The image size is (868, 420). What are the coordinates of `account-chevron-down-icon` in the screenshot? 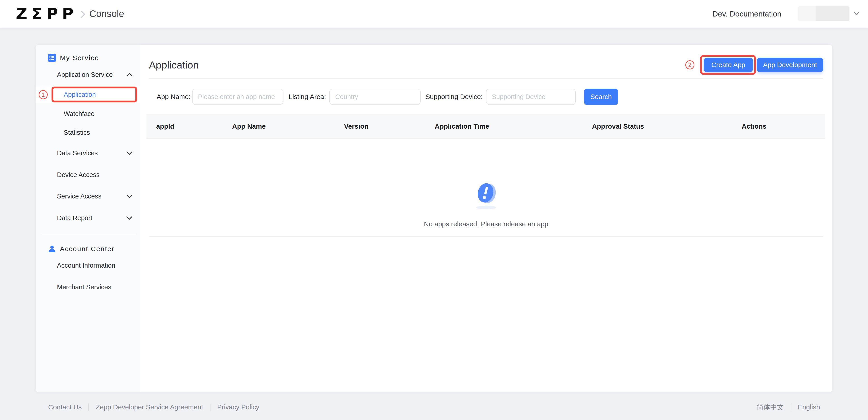 It's located at (857, 14).